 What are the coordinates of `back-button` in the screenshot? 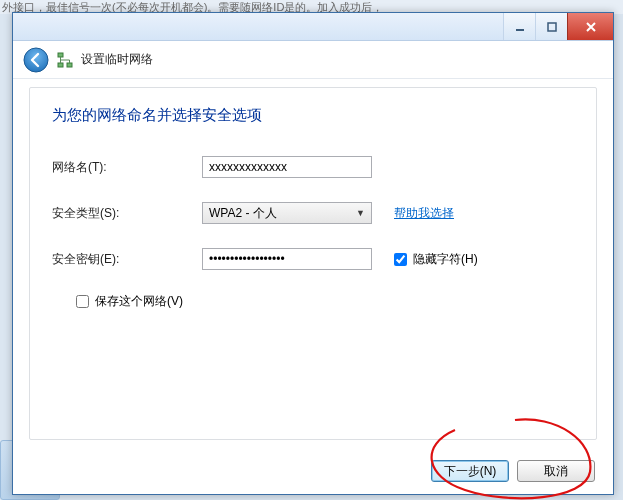 It's located at (36, 60).